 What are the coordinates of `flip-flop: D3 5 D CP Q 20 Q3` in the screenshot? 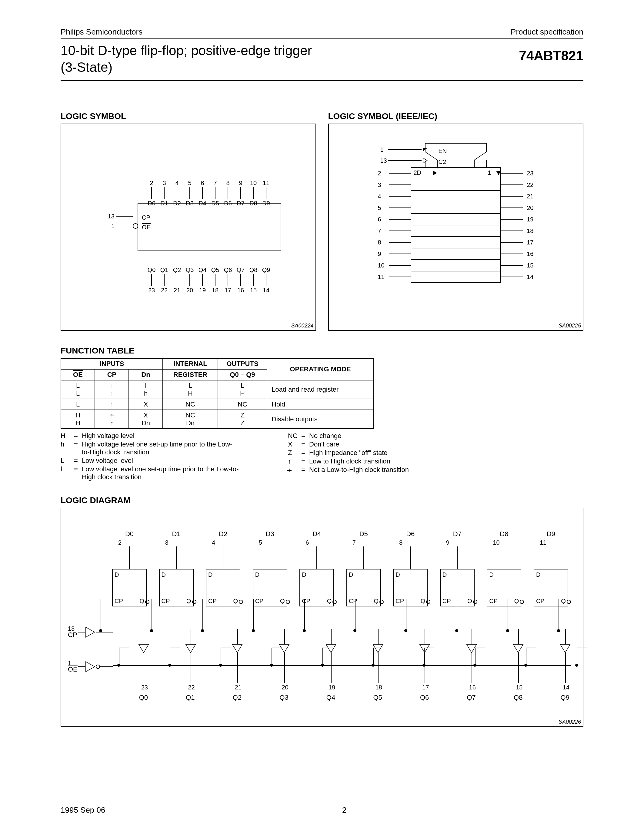 It's located at (270, 568).